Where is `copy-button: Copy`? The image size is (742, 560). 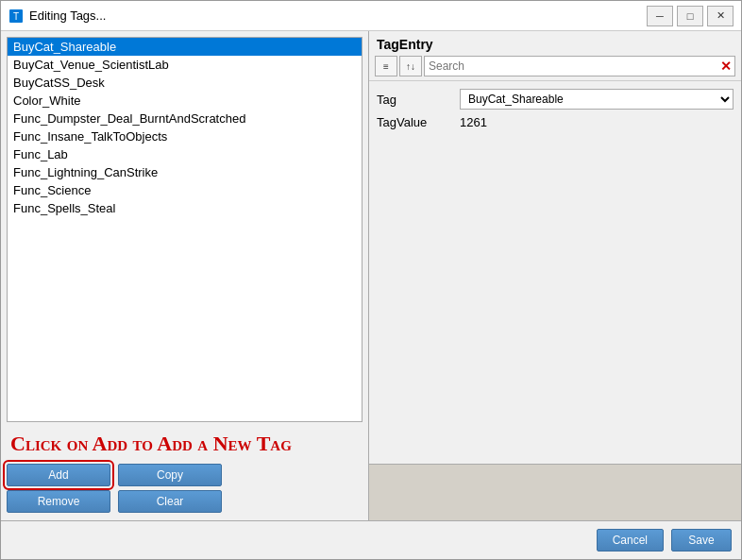
copy-button: Copy is located at coordinates (170, 475).